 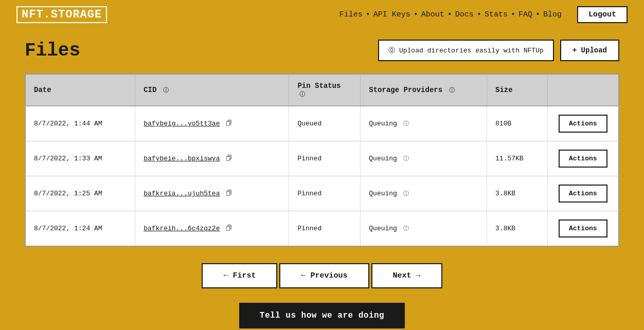 What do you see at coordinates (424, 159) in the screenshot?
I see `cell-storage-1: Queuing ⓘ` at bounding box center [424, 159].